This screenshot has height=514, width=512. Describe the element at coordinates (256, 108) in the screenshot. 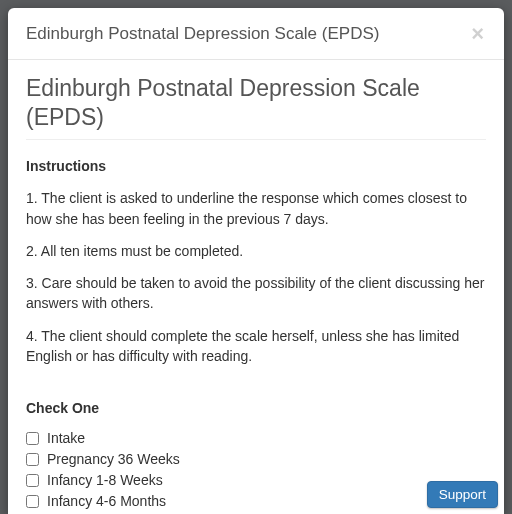

I see `page-title: Edinburgh Postnatal Depression Scale (EP…` at that location.